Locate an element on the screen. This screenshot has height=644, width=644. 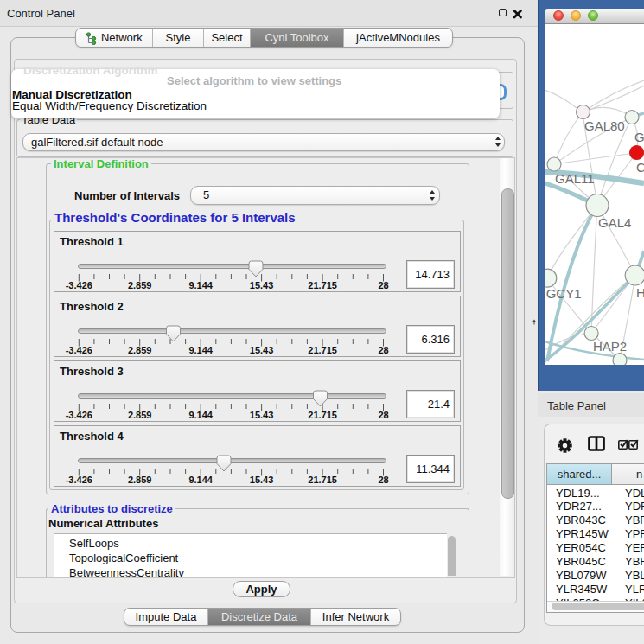
svg-text: H is located at coordinates (640, 292).